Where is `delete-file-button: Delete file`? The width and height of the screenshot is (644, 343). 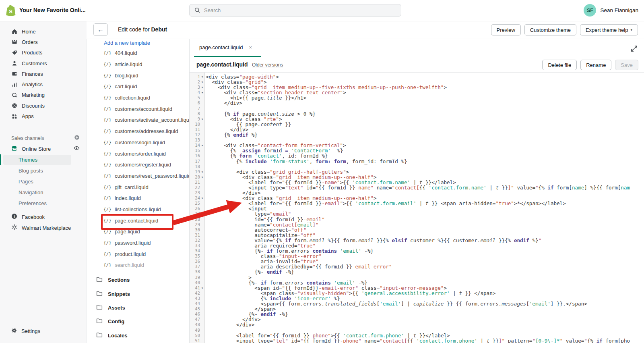
delete-file-button: Delete file is located at coordinates (559, 65).